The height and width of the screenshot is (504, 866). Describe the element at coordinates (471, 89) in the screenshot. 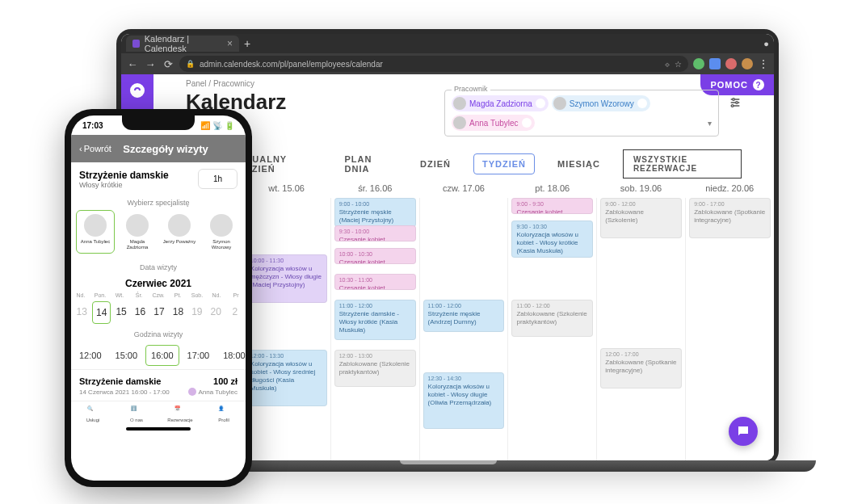

I see `employee-filter-label: Pracownik` at that location.